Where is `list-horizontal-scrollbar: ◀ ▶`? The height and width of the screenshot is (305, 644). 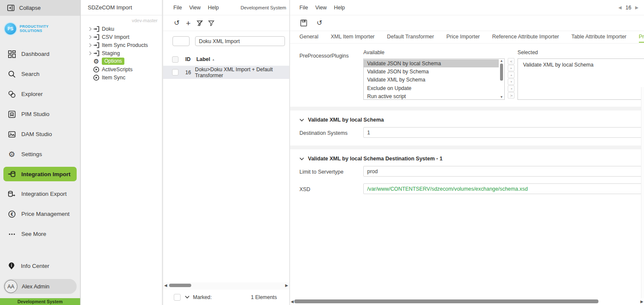
list-horizontal-scrollbar: ◀ ▶ is located at coordinates (226, 285).